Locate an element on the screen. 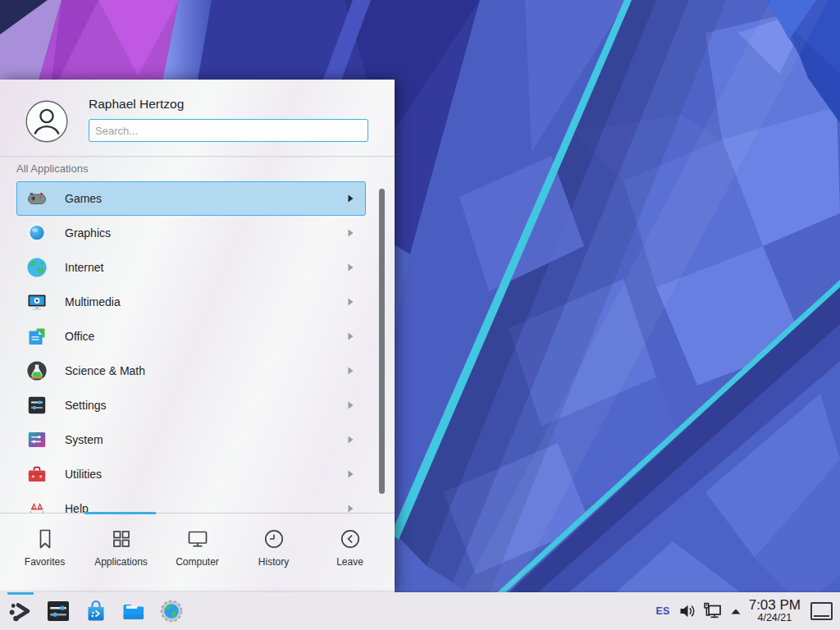  help-icon is located at coordinates (37, 505).